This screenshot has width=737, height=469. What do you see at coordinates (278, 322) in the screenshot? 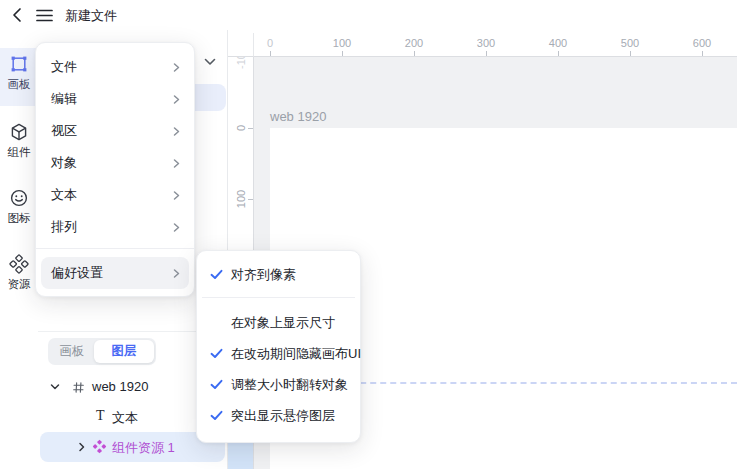
I see `submenu-item-show-dimensions: 在对象上显示尺寸` at bounding box center [278, 322].